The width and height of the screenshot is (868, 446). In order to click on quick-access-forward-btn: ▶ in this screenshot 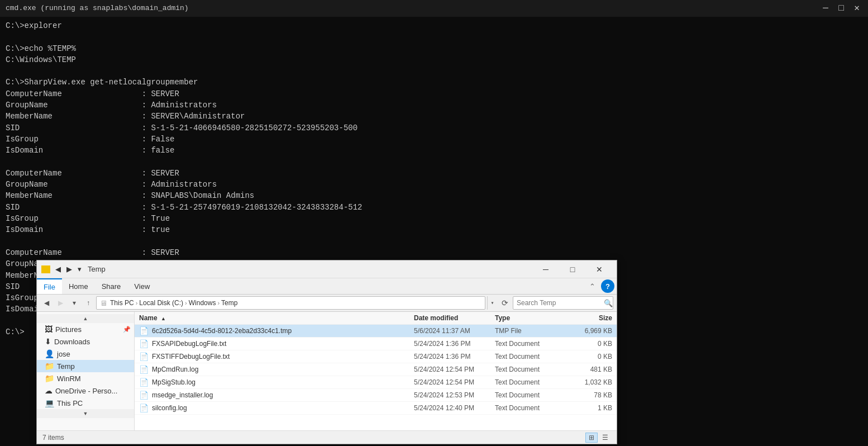, I will do `click(69, 269)`.